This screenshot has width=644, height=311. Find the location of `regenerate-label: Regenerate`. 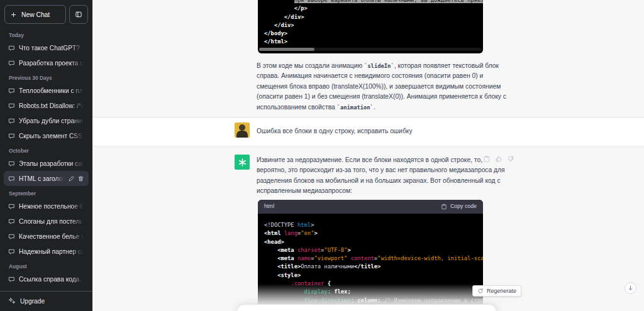

regenerate-label: Regenerate is located at coordinates (502, 291).